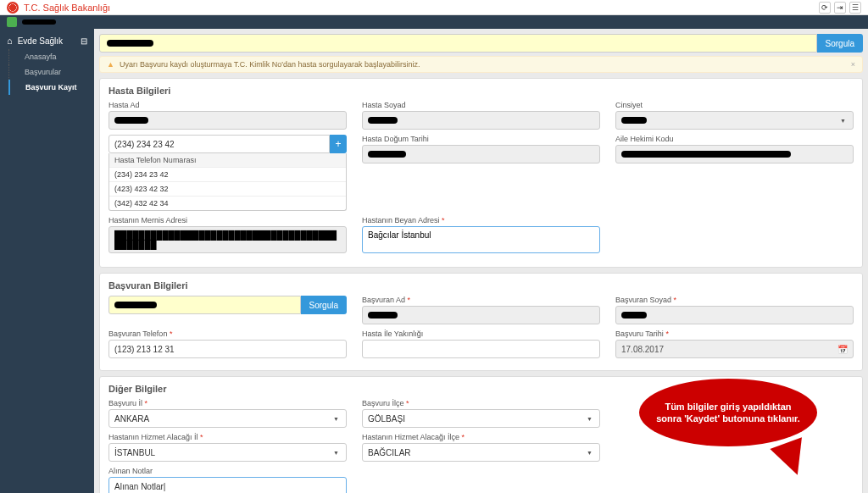  What do you see at coordinates (481, 91) in the screenshot?
I see `panel-title: Hasta Bilgileri` at bounding box center [481, 91].